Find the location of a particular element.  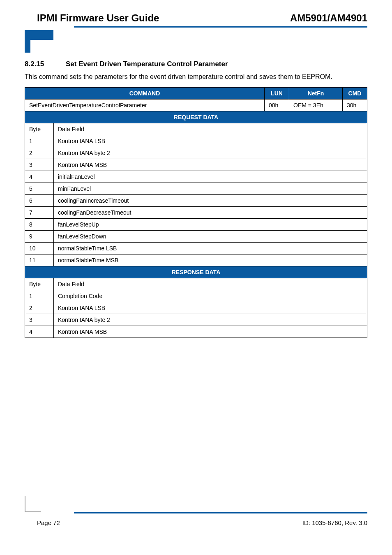

th-netfn: NetFn is located at coordinates (316, 93).